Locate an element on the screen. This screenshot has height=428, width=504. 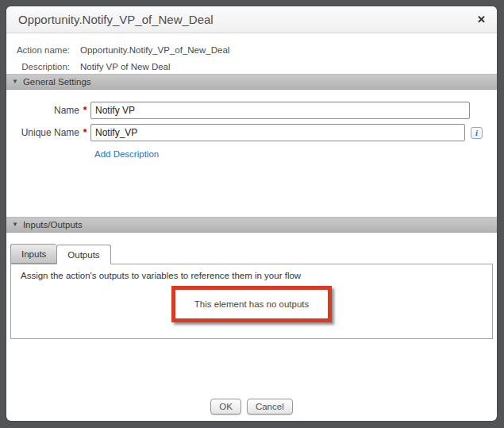
outputs-instruction-text: Assign the action's outputs to variables… is located at coordinates (252, 276).